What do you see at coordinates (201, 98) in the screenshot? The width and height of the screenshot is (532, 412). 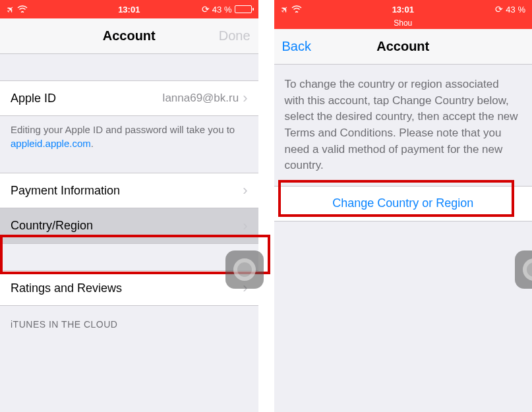 I see `apple-id-value: lanna69@bk.ru` at bounding box center [201, 98].